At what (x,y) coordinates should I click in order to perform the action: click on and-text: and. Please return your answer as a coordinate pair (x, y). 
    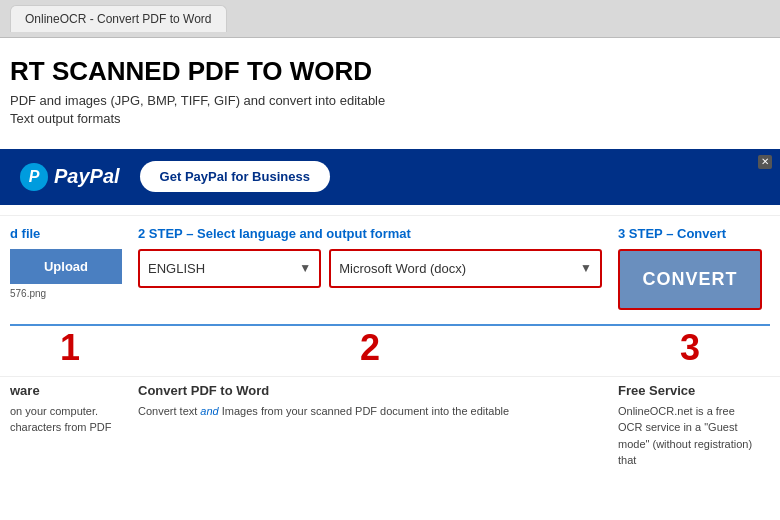
    Looking at the image, I should click on (209, 411).